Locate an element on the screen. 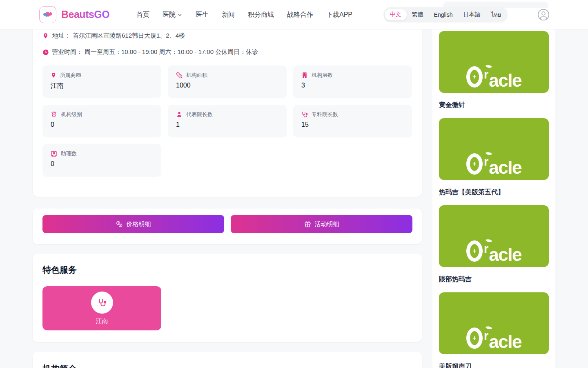  nav-label: 医生 is located at coordinates (202, 15).